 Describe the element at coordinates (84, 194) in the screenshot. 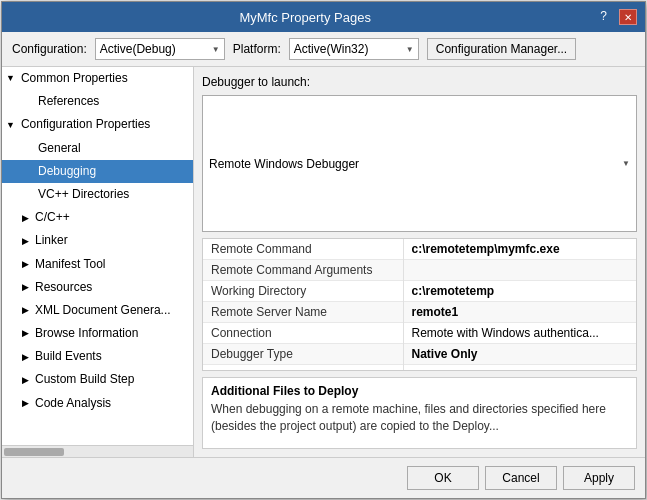

I see `sidebar-item-label: VC++ Directories` at that location.